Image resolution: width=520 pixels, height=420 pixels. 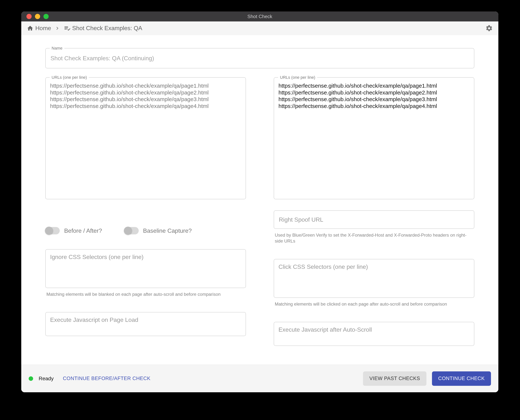 I want to click on ignore-selectors-textarea, so click(x=146, y=269).